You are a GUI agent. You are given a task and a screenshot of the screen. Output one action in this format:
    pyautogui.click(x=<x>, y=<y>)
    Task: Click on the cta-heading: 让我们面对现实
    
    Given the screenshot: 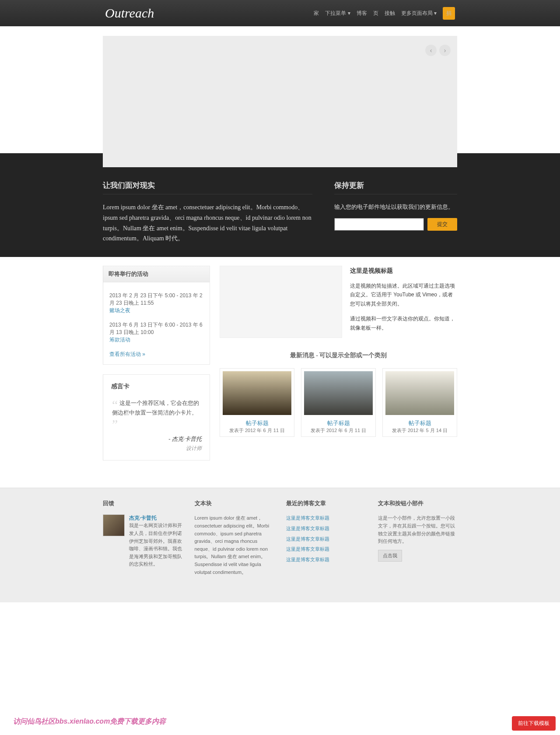 What is the action you would take?
    pyautogui.click(x=207, y=187)
    